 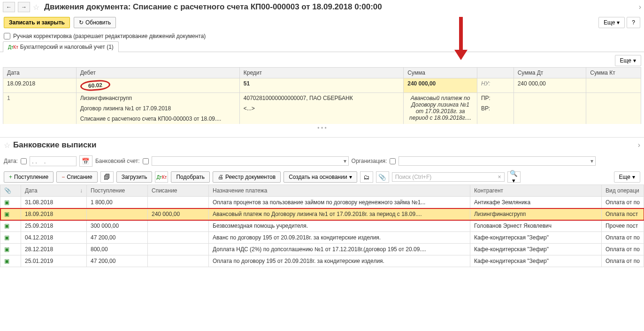 I want to click on cell-income, so click(x=117, y=214).